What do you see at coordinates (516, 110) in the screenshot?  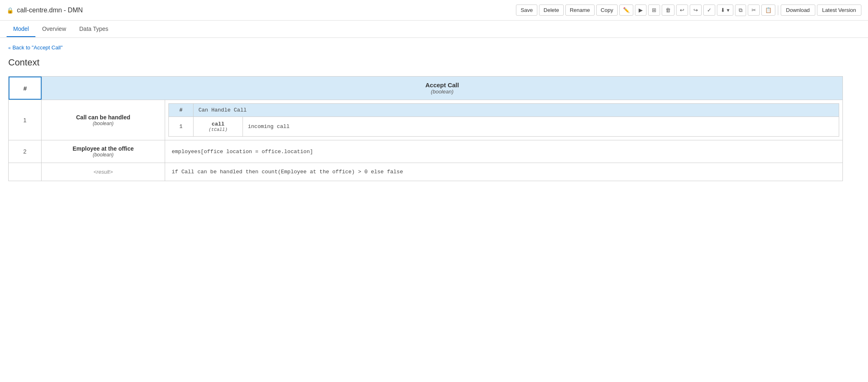 I see `nested-header-title: Can Handle Call` at bounding box center [516, 110].